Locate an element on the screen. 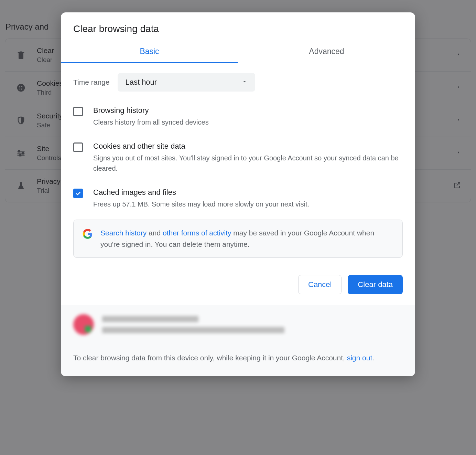 Image resolution: width=476 pixels, height=455 pixels. tab-advanced: Advanced is located at coordinates (327, 52).